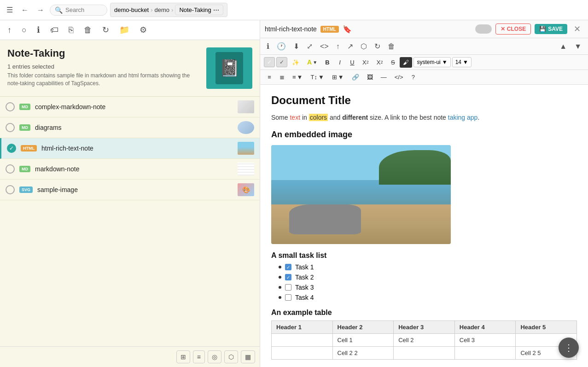 Image resolution: width=588 pixels, height=367 pixels. Describe the element at coordinates (229, 68) in the screenshot. I see `notebook-icon: 📓` at that location.